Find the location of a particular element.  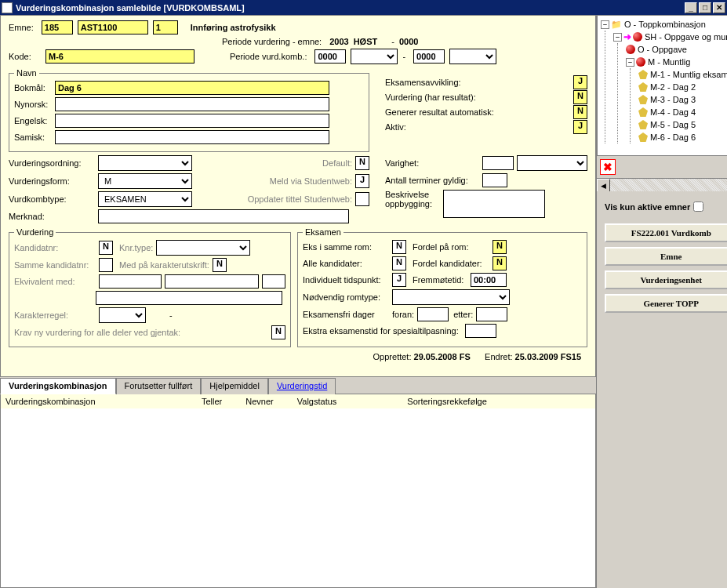

fordel-rom-label: Fordel på rom: is located at coordinates (451, 247).